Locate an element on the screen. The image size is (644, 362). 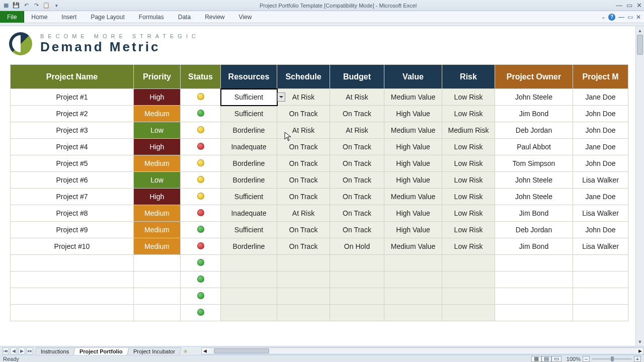
view-page-break-icon: ▭ is located at coordinates (556, 359).